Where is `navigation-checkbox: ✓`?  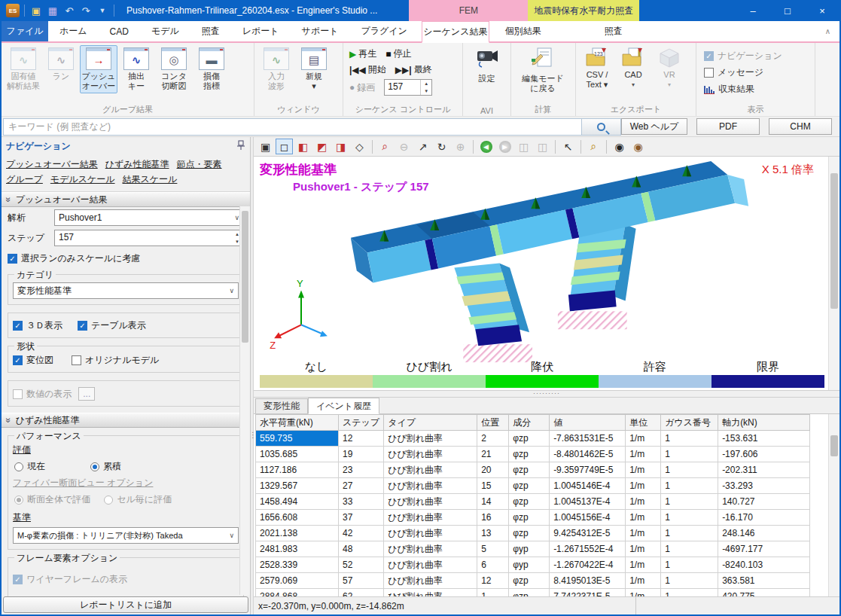
navigation-checkbox: ✓ is located at coordinates (709, 56).